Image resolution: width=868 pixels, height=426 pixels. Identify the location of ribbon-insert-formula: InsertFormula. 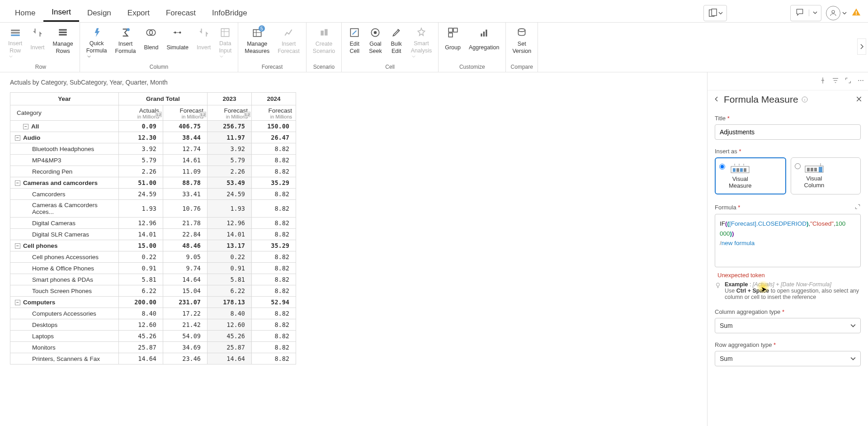
(126, 41).